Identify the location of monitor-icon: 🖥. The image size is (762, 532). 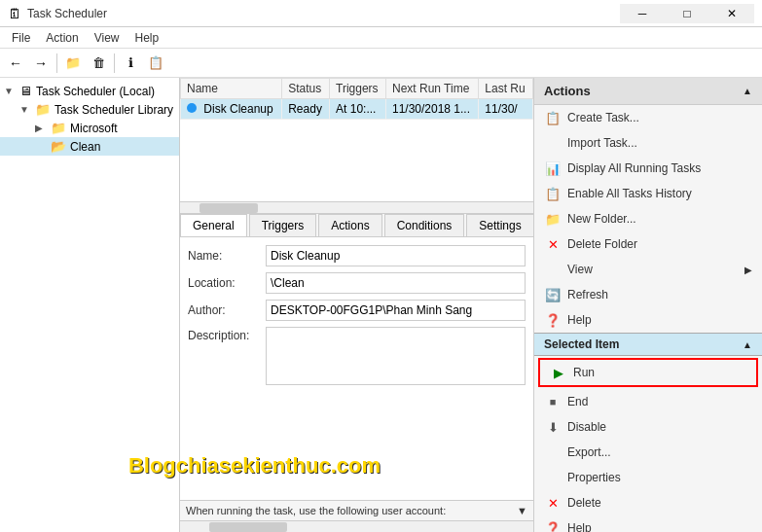
(25, 91).